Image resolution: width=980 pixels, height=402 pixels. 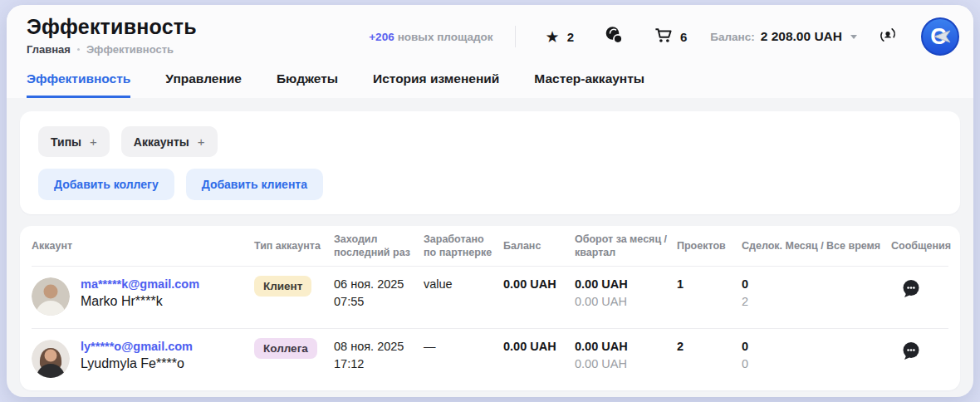 What do you see at coordinates (140, 302) in the screenshot?
I see `account-name: Marko Hr****k` at bounding box center [140, 302].